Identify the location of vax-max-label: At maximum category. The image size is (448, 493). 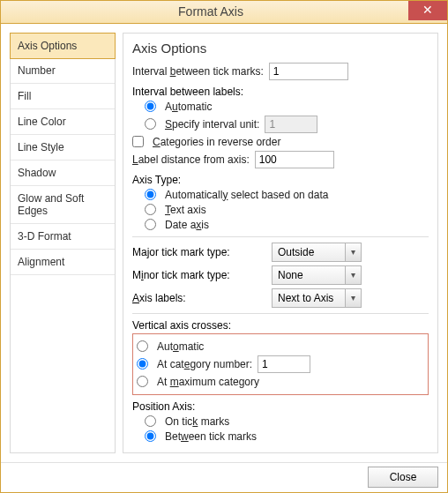
(208, 382).